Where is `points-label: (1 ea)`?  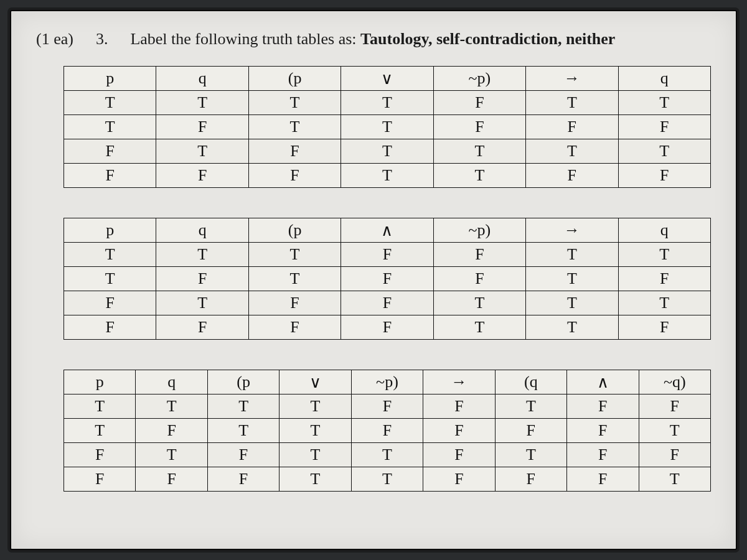 points-label: (1 ea) is located at coordinates (55, 39).